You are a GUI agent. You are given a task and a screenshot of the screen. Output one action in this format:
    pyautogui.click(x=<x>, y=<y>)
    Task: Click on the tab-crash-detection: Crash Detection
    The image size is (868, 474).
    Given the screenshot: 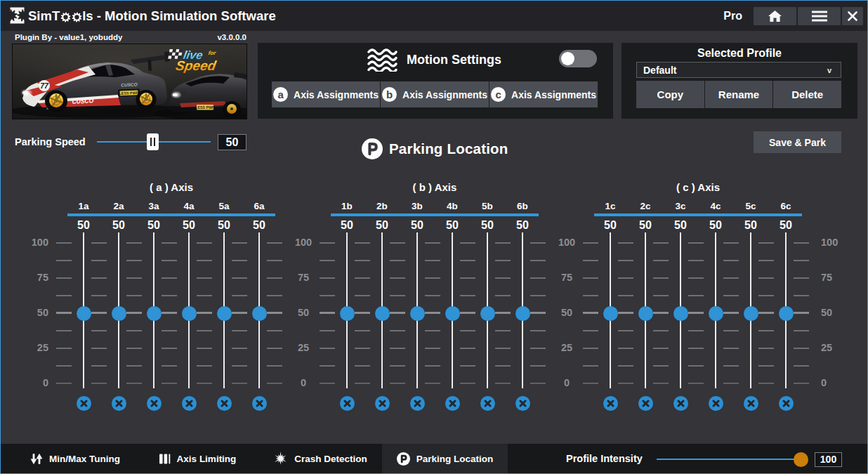 What is the action you would take?
    pyautogui.click(x=320, y=459)
    